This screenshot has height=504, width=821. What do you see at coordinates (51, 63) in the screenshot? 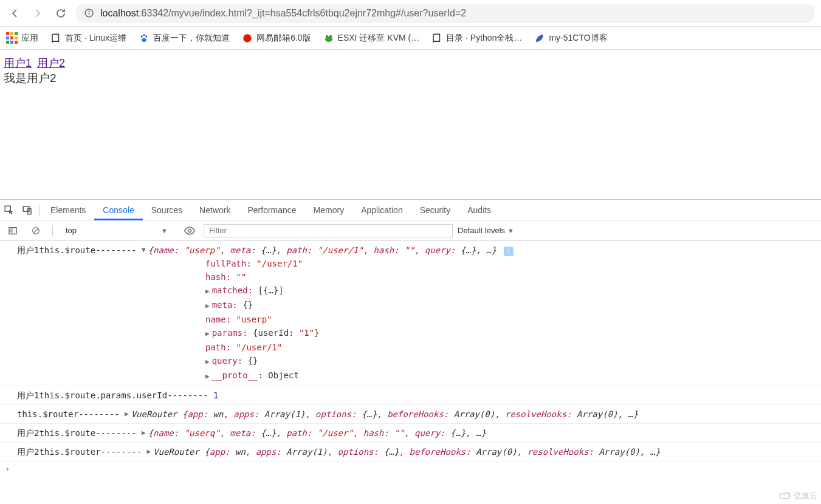
I see `user2-link: 用户2` at bounding box center [51, 63].